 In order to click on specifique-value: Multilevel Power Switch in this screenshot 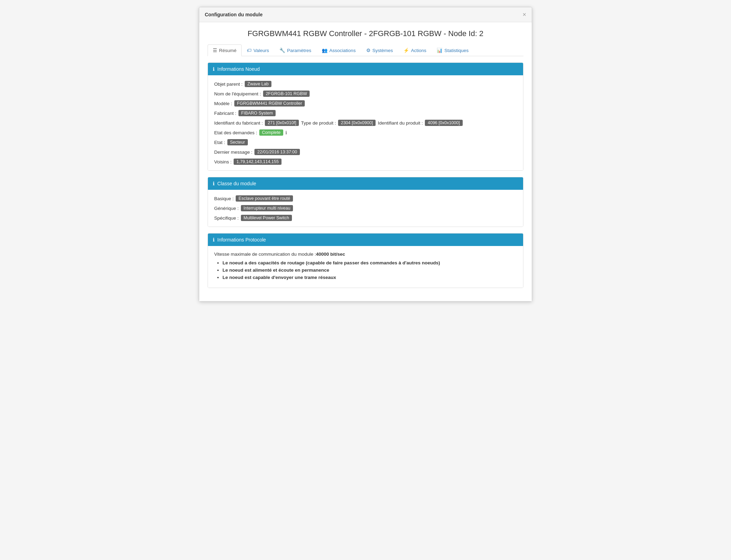, I will do `click(267, 218)`.